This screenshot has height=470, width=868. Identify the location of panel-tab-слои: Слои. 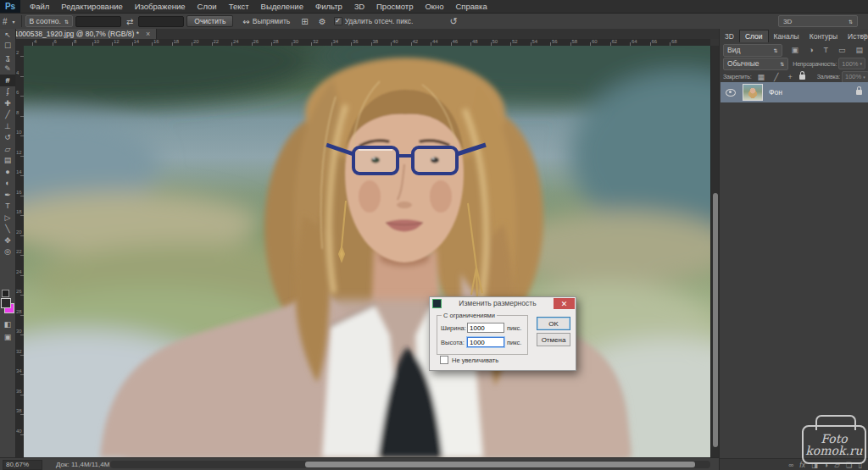
(754, 36).